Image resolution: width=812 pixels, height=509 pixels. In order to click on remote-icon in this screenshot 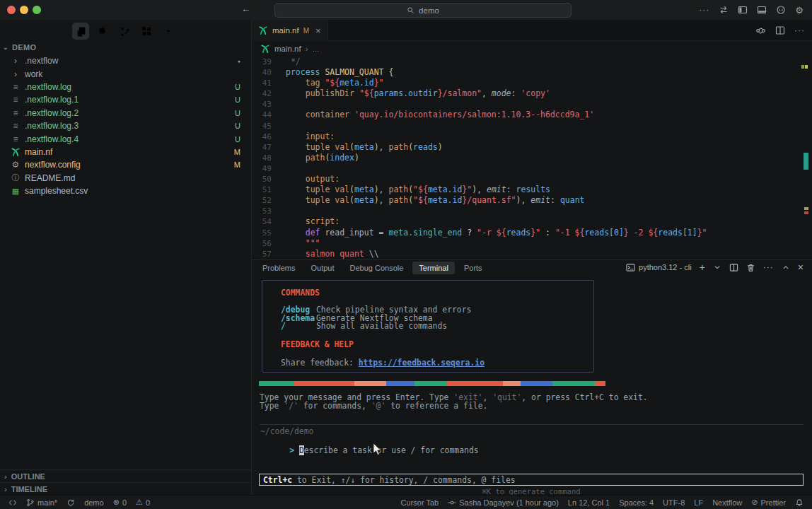, I will do `click(13, 503)`.